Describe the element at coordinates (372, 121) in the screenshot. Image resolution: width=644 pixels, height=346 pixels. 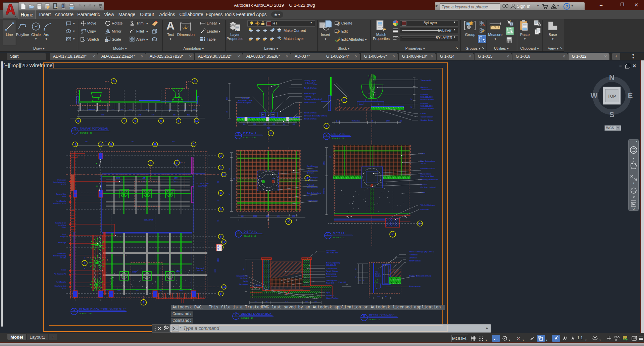
I see `svg-text: p 1` at that location.